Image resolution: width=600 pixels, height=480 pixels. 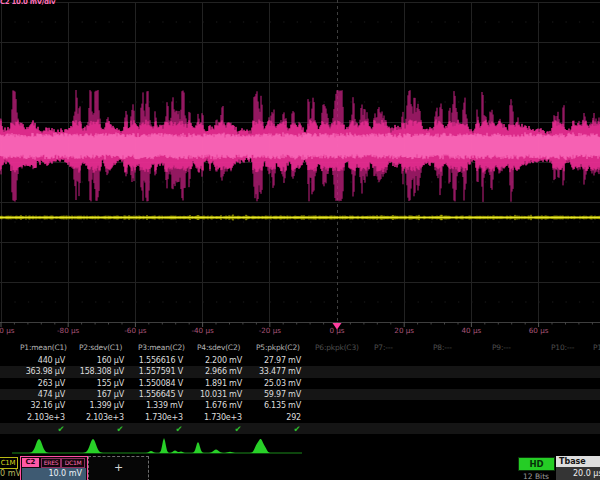 I want to click on timebase-descriptor: Tbase 20.0 µs/div, so click(x=578, y=468).